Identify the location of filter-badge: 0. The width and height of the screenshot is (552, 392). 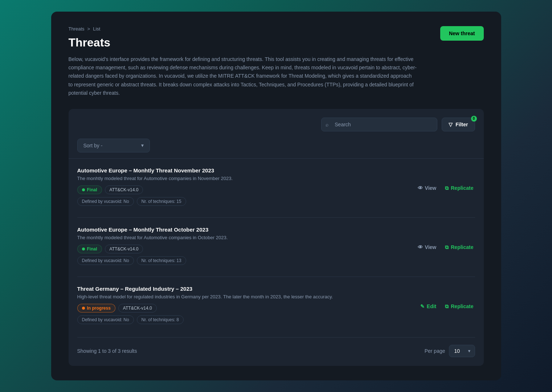
(474, 119).